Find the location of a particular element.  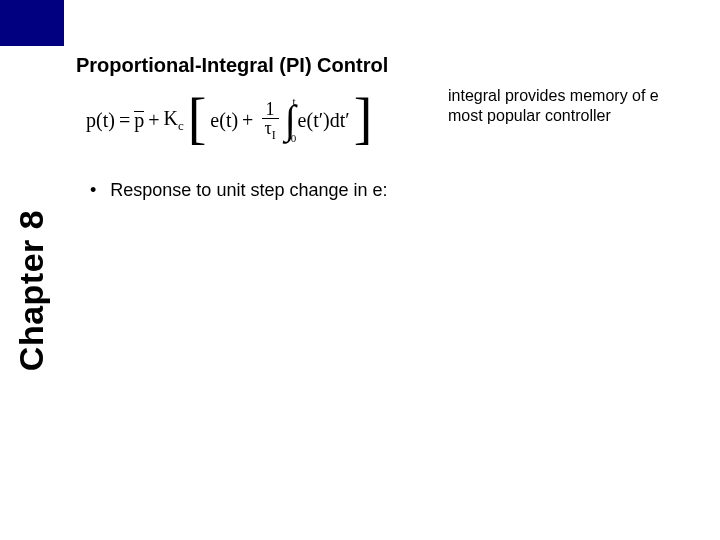

eq-plus-2: + is located at coordinates (248, 120).